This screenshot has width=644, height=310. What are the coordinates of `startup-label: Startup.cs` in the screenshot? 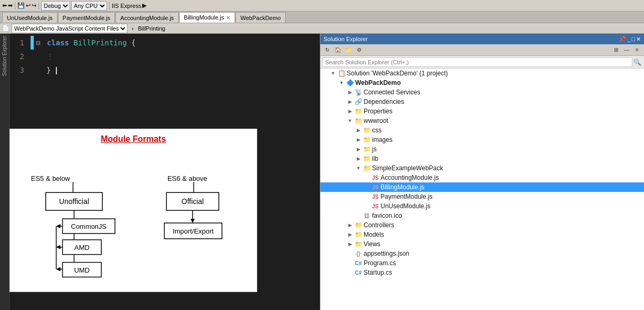 It's located at (378, 273).